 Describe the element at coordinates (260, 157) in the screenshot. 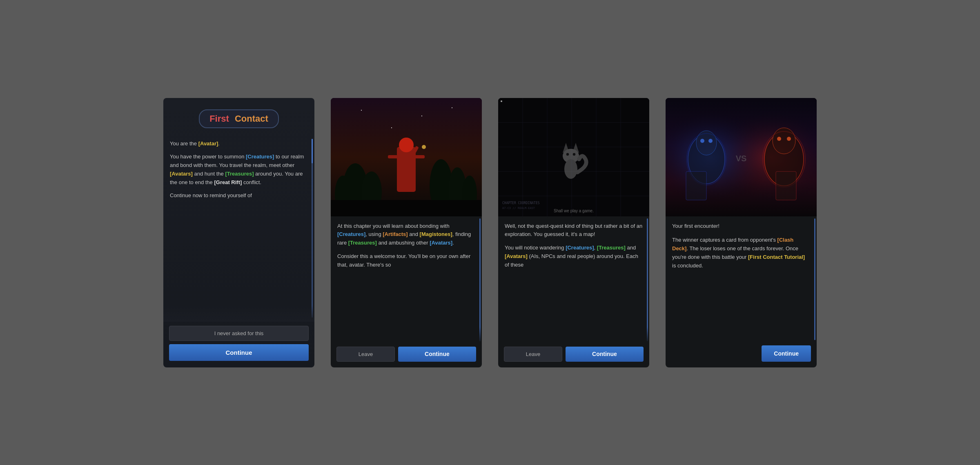

I see `highlight-creatures-1: [Creatures]` at that location.